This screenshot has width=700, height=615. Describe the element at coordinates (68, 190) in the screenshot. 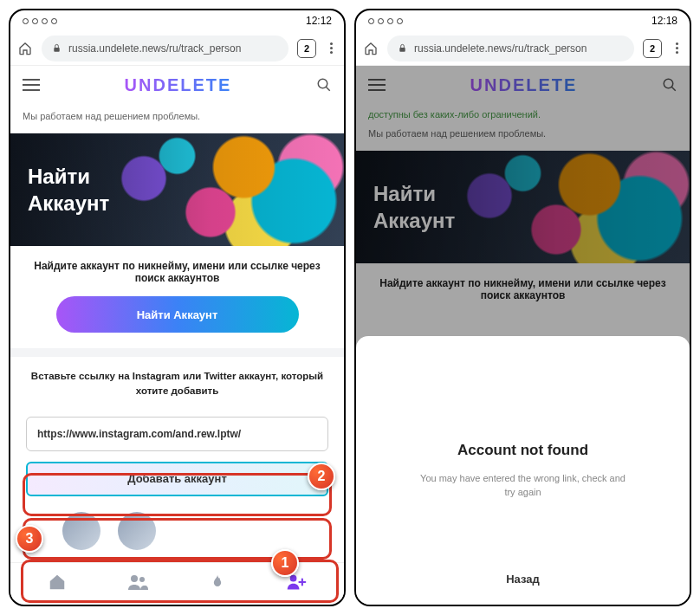

I see `hero-title: Найти Аккаунт` at that location.